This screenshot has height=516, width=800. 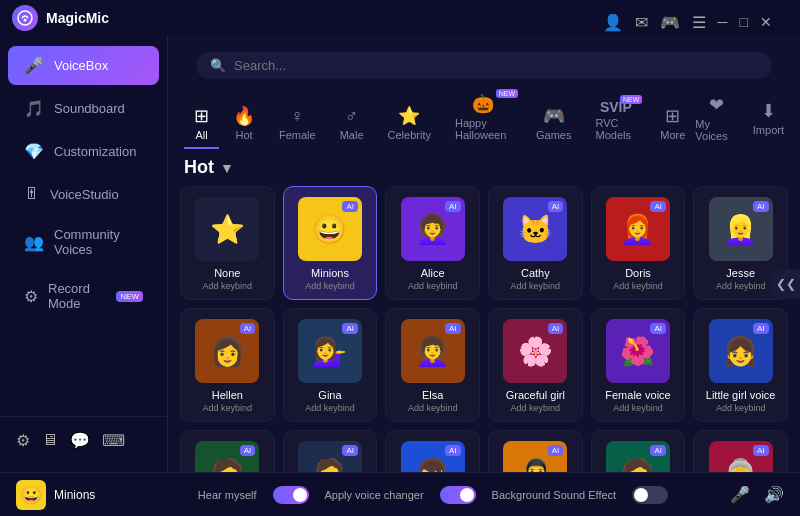 I want to click on app-logo, so click(x=25, y=18).